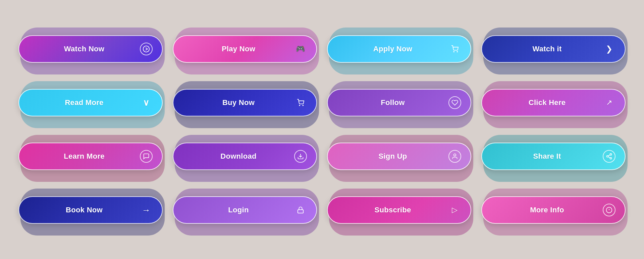 Image resolution: width=644 pixels, height=259 pixels. Describe the element at coordinates (547, 103) in the screenshot. I see `click-here-label: Click Here` at that location.